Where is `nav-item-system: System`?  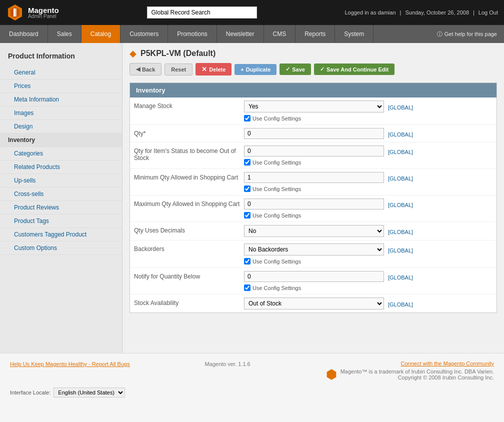 nav-item-system: System is located at coordinates (354, 34).